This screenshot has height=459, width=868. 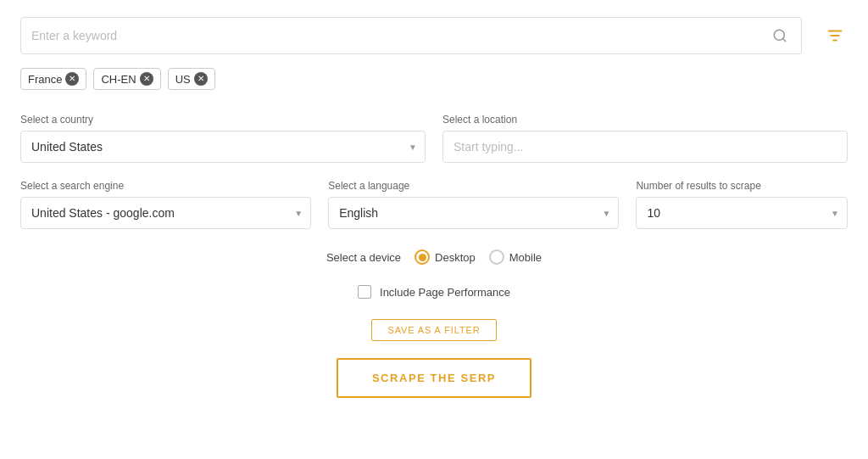 I want to click on filter-button, so click(x=835, y=36).